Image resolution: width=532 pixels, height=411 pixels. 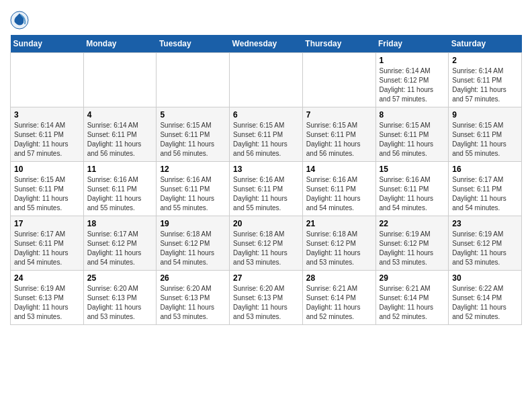 What do you see at coordinates (266, 44) in the screenshot?
I see `weekday-header-wednesday: Wednesday` at bounding box center [266, 44].